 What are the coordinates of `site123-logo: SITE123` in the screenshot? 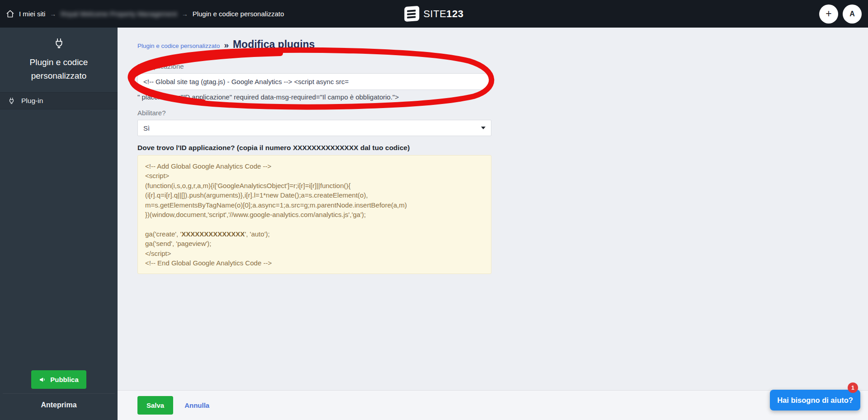 It's located at (434, 14).